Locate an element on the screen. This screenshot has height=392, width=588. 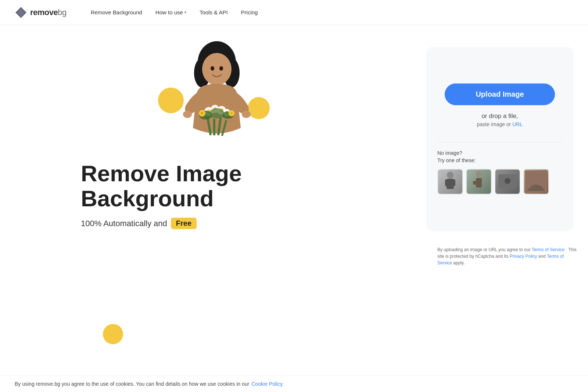
hero-image-container is located at coordinates (217, 95).